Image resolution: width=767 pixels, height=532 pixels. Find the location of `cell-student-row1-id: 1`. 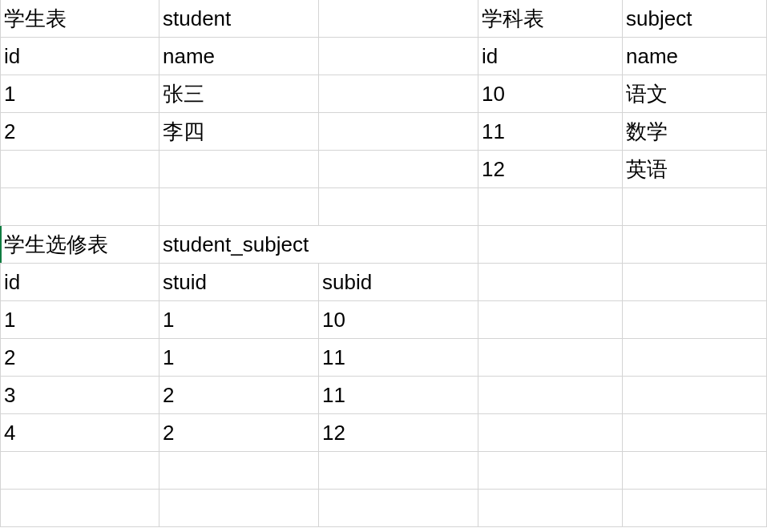

cell-student-row1-id: 1 is located at coordinates (80, 95).